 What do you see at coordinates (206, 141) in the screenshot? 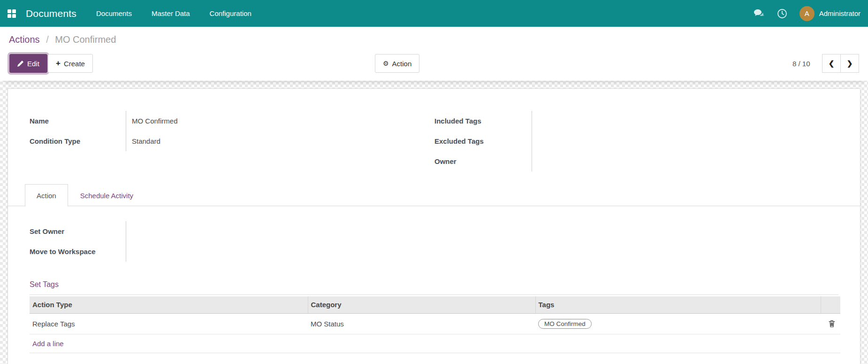
I see `condition-type-value: Standard` at bounding box center [206, 141].